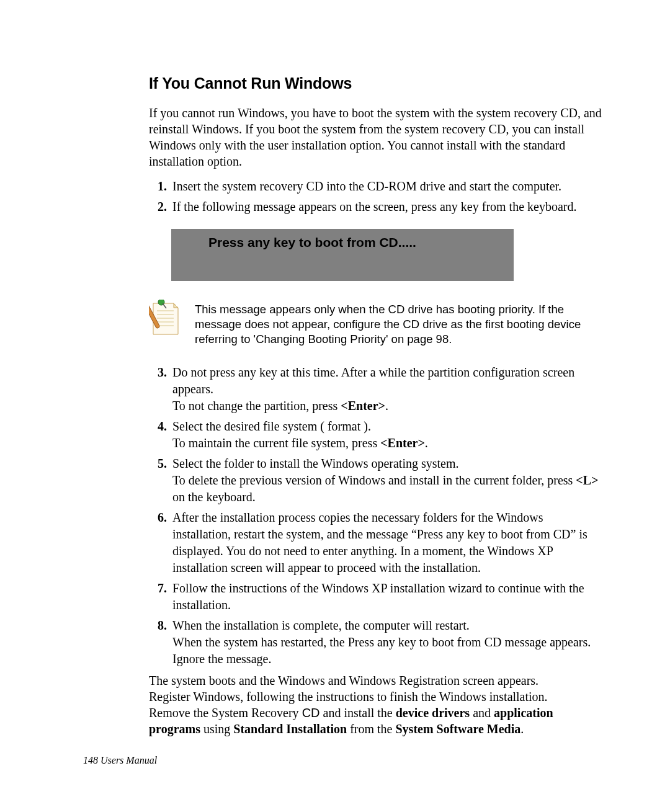 Image resolution: width=670 pixels, height=812 pixels. Describe the element at coordinates (403, 443) in the screenshot. I see `enter-key-2: <Enter>` at that location.